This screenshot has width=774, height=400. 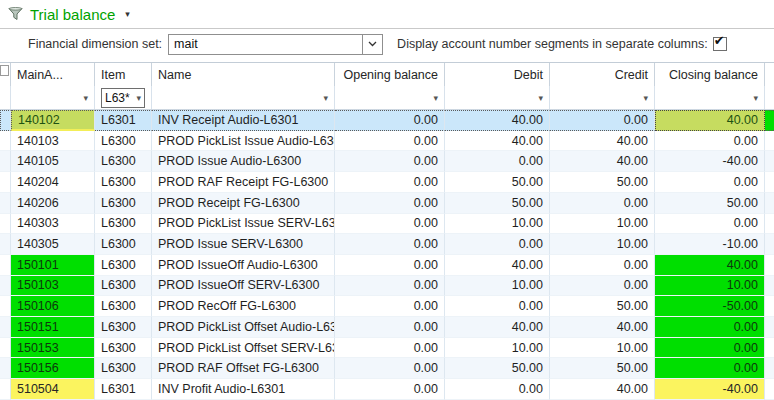 What do you see at coordinates (4, 70) in the screenshot?
I see `select-all-checkbox` at bounding box center [4, 70].